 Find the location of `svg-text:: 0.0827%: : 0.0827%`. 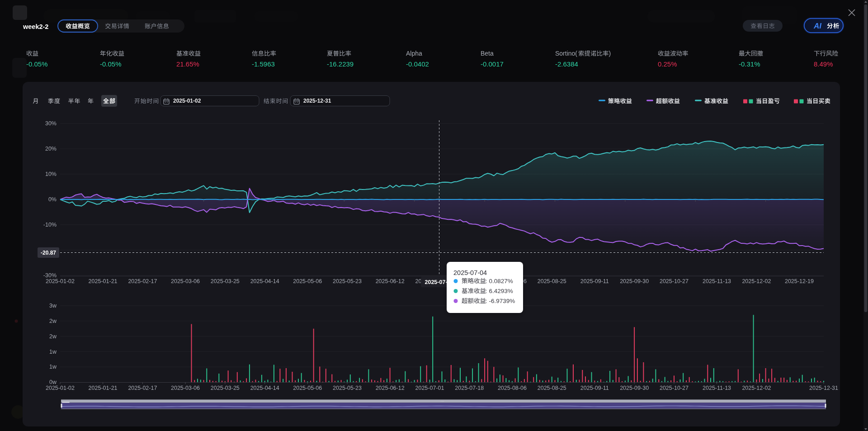

svg-text:: 0.0827%: : 0.0827% is located at coordinates (499, 281).